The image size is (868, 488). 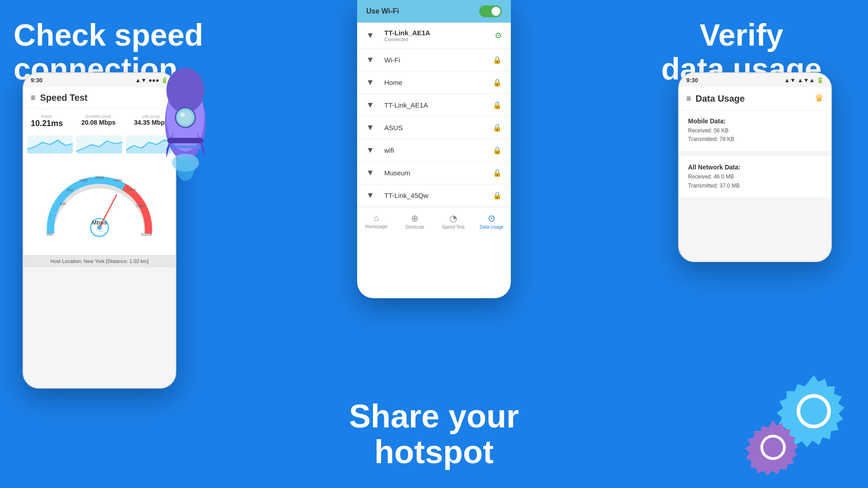 What do you see at coordinates (434, 150) in the screenshot?
I see `wifi-item-5: ▼ wifi 🔒` at bounding box center [434, 150].